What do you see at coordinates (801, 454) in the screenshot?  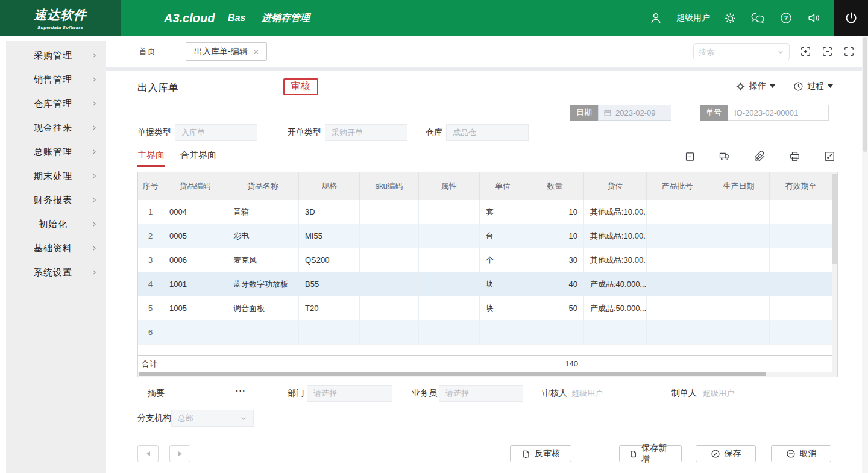 I see `cancel-button: 取消` at bounding box center [801, 454].